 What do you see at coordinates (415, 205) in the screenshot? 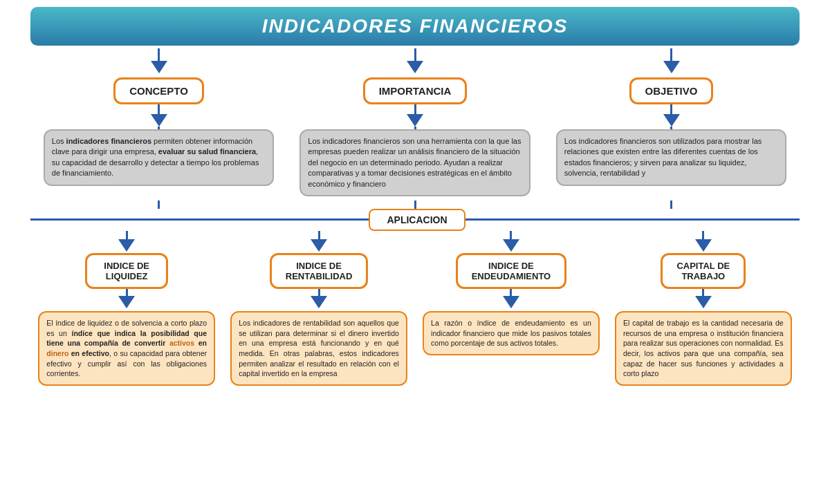
I see `connector-lines` at bounding box center [415, 205].